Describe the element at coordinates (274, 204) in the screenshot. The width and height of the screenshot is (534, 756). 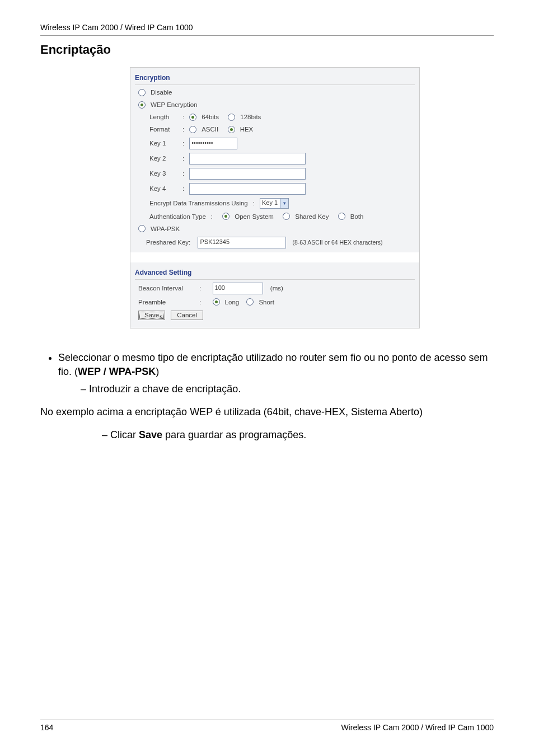
I see `encrypt-key-select: Key 1 ▾` at that location.